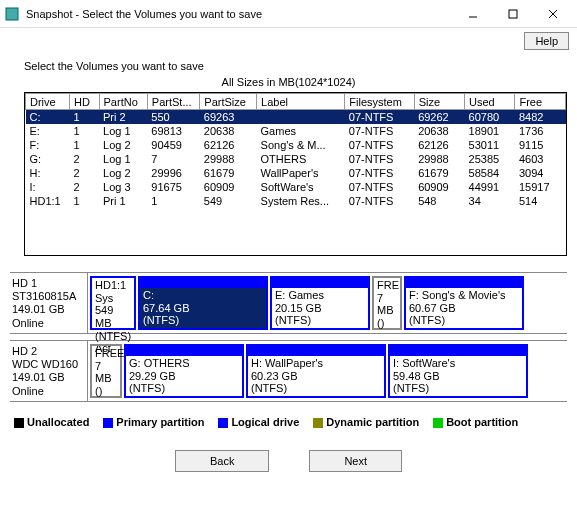  I want to click on table-row: F:1Log 29045962126Song's & M...07-NTFS62…, so click(296, 145).